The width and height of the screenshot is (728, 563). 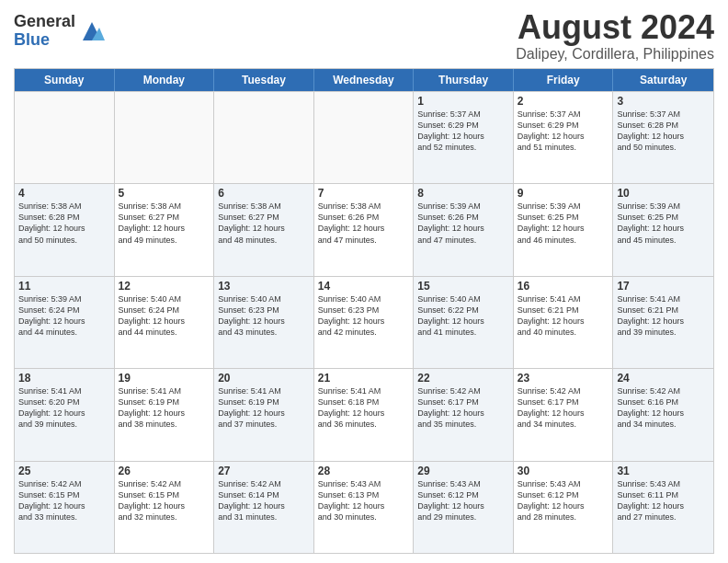 What do you see at coordinates (563, 193) in the screenshot?
I see `day-number: 9` at bounding box center [563, 193].